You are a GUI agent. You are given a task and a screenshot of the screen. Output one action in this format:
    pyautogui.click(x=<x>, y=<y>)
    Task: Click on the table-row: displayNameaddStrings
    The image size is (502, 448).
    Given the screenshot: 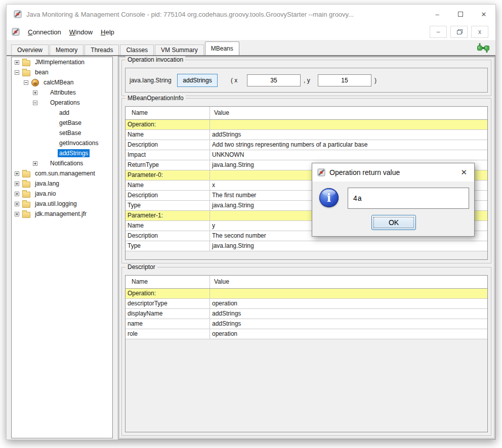 What is the action you would take?
    pyautogui.click(x=307, y=314)
    